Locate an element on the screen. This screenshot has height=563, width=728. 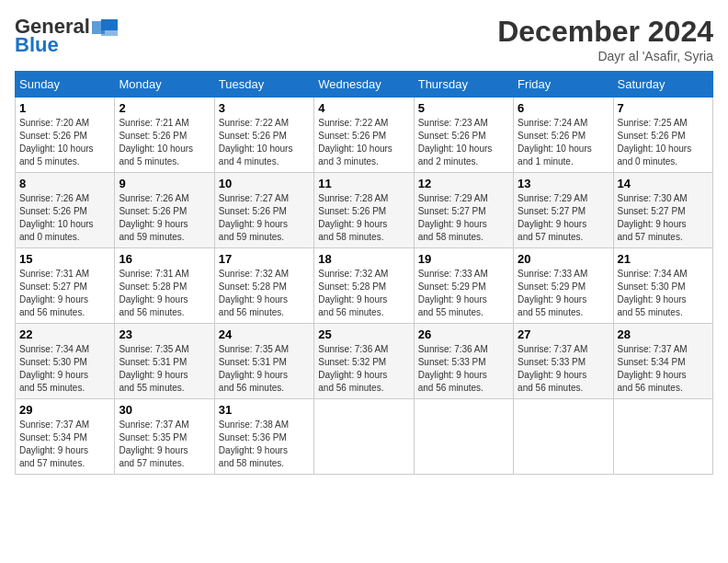
header-day-wednesday: Wednesday is located at coordinates (364, 85).